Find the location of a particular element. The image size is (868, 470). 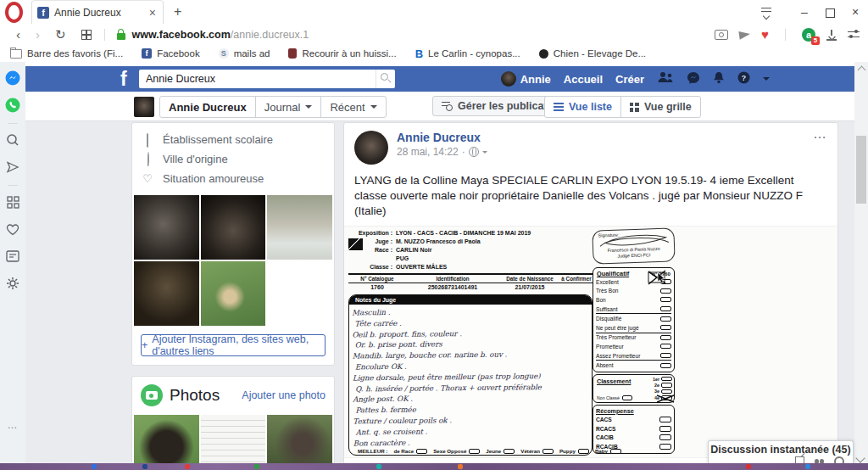

help-icon: ? is located at coordinates (744, 80).